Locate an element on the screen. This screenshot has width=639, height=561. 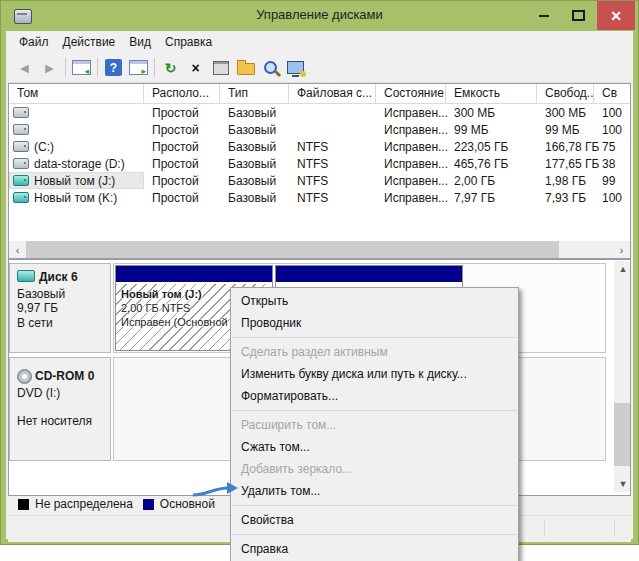
refresh-icon: ↻ is located at coordinates (170, 68).